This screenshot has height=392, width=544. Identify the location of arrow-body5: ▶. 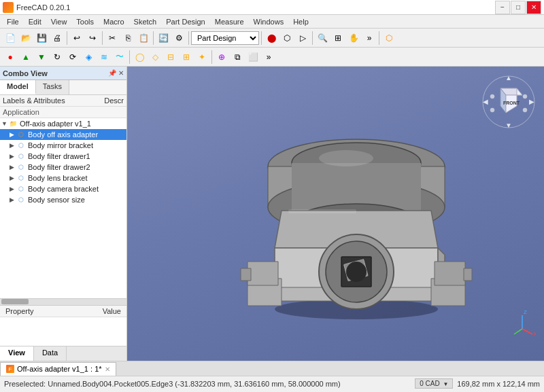
(13, 178).